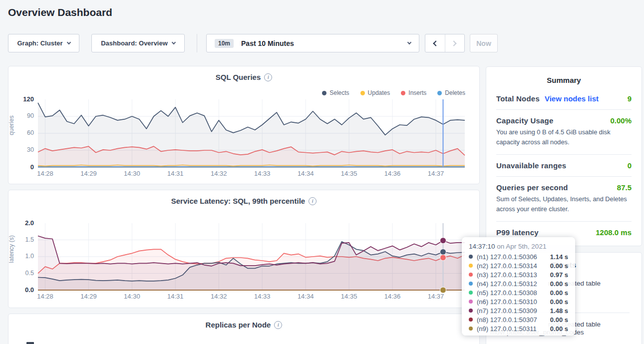 The image size is (644, 344). What do you see at coordinates (252, 257) in the screenshot?
I see `service-latency-plot: 14:2814:2914:3014:3114:3214:3314:3414:35…` at bounding box center [252, 257].